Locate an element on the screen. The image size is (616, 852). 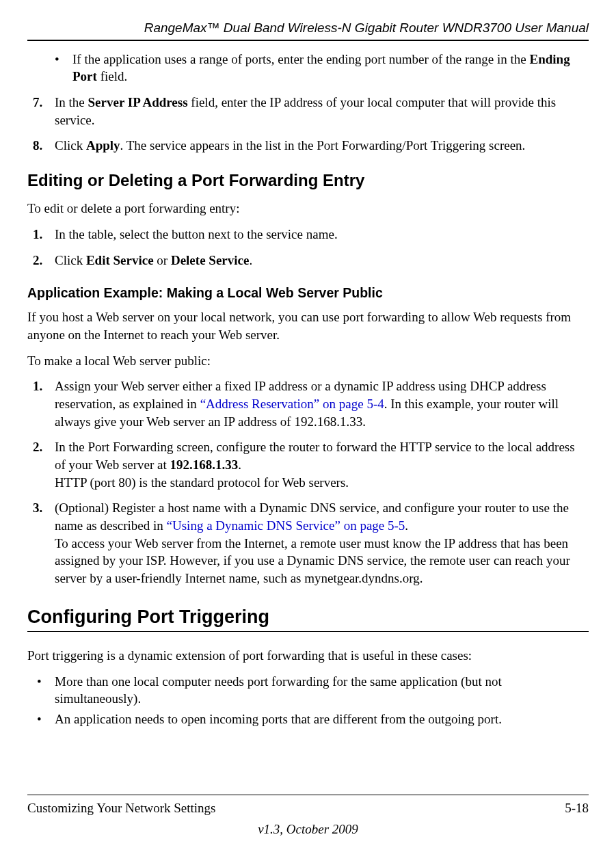
para-edit-intro: To edit or delete a port forwarding entr… is located at coordinates (308, 209).